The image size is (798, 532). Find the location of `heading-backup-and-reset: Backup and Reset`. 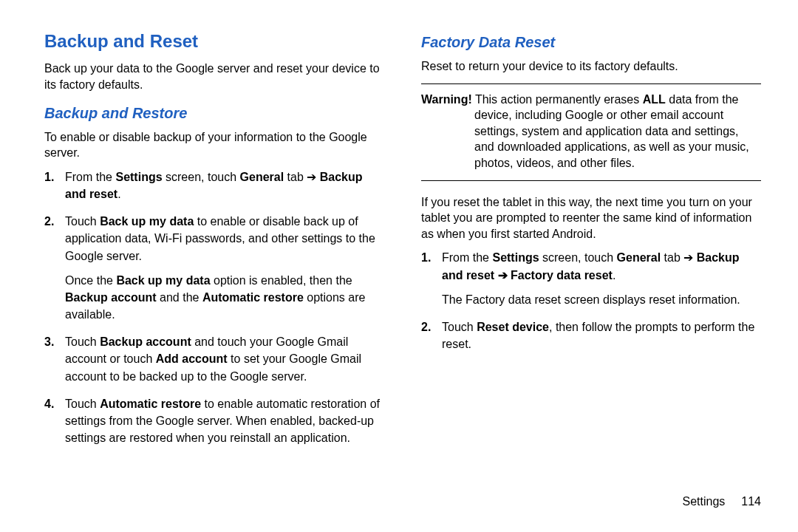

heading-backup-and-reset: Backup and Reset is located at coordinates (214, 41).